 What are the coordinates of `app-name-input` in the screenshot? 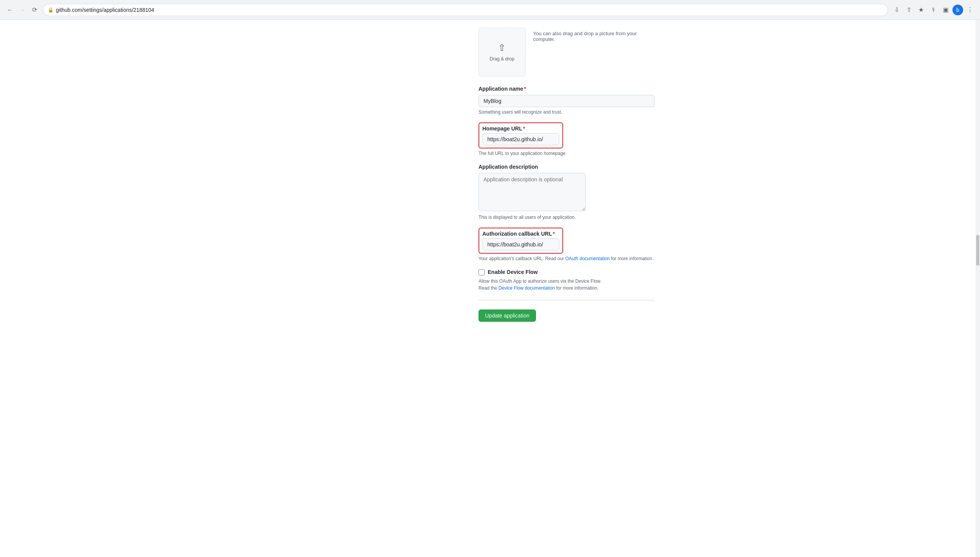 It's located at (567, 101).